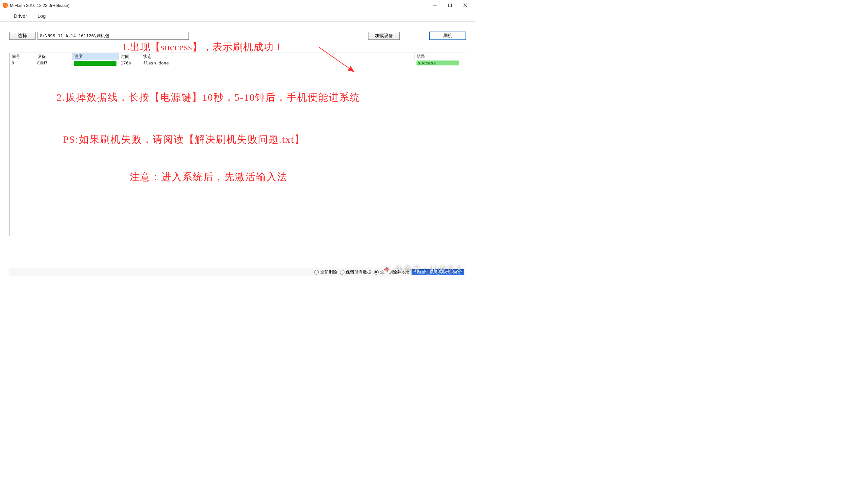 This screenshot has width=858, height=504. What do you see at coordinates (95, 63) in the screenshot?
I see `progress-bar-icon` at bounding box center [95, 63].